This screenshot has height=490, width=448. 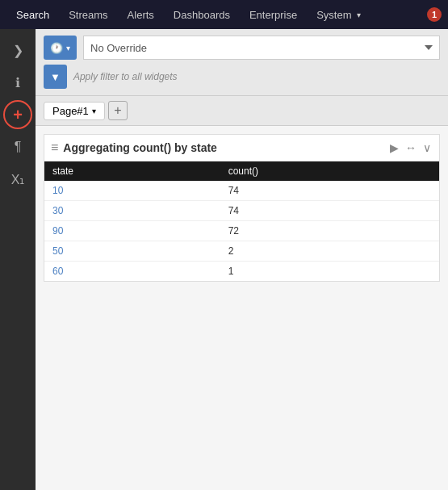 I want to click on table-header: state count(), so click(x=242, y=171).